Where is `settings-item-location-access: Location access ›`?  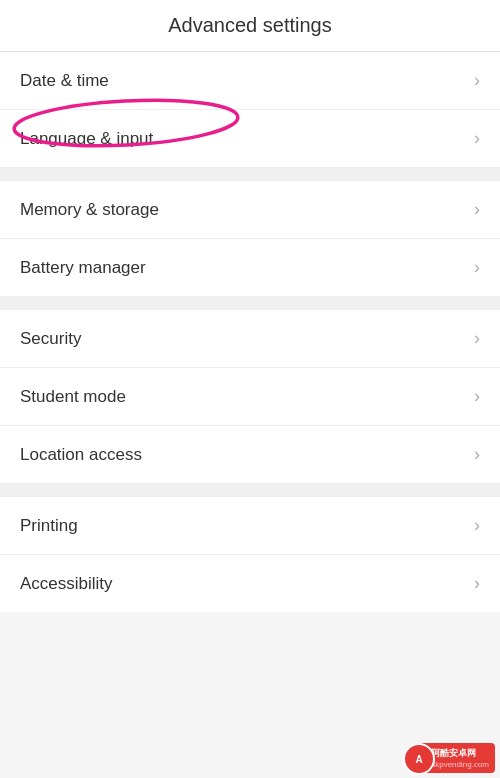
settings-item-location-access: Location access › is located at coordinates (250, 454).